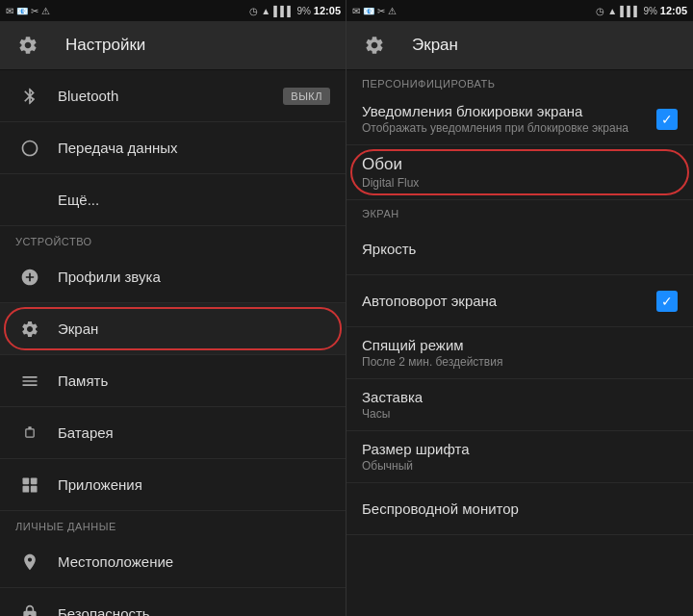  What do you see at coordinates (116, 562) in the screenshot?
I see `location-title: Местоположение` at bounding box center [116, 562].